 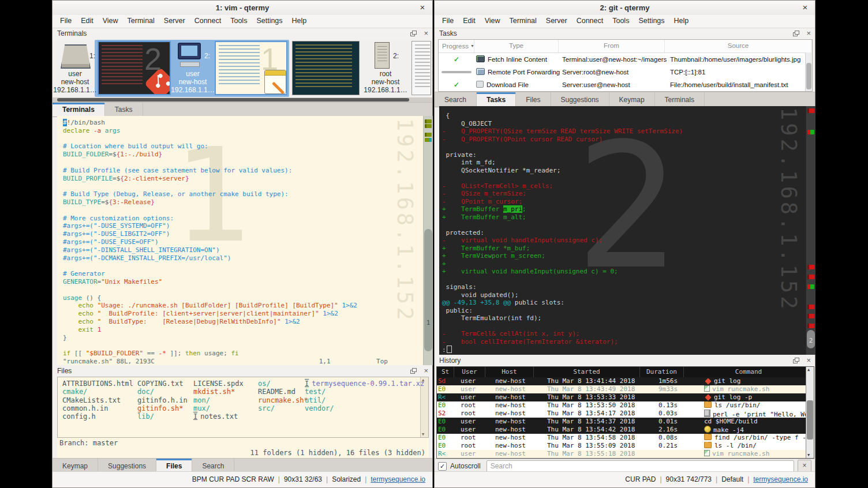 I want to click on termysequence-link: termysequence.io, so click(x=398, y=479).